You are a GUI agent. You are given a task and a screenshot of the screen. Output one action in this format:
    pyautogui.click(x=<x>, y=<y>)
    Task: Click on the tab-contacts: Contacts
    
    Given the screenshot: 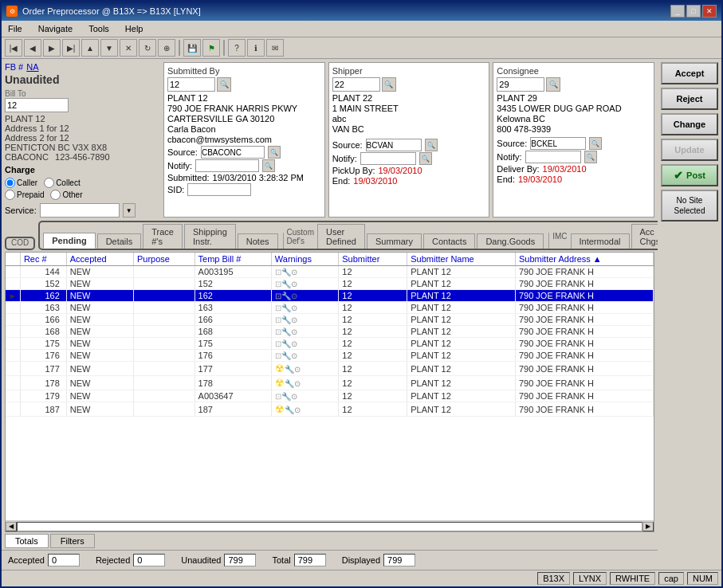 What is the action you would take?
    pyautogui.click(x=450, y=241)
    